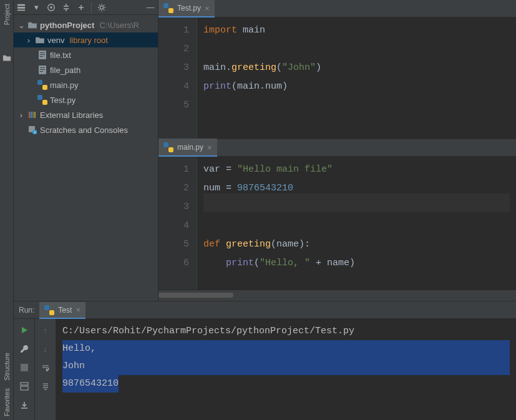  What do you see at coordinates (24, 405) in the screenshot?
I see `export-icon` at bounding box center [24, 405].